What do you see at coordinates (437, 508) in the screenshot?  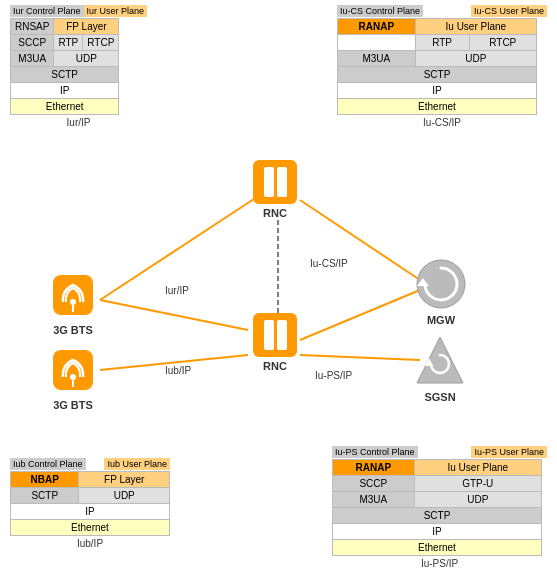 I see `iups-protocol-table: RANAP Iu User Plane SCCP GTP-U M3UA UDP …` at bounding box center [437, 508].